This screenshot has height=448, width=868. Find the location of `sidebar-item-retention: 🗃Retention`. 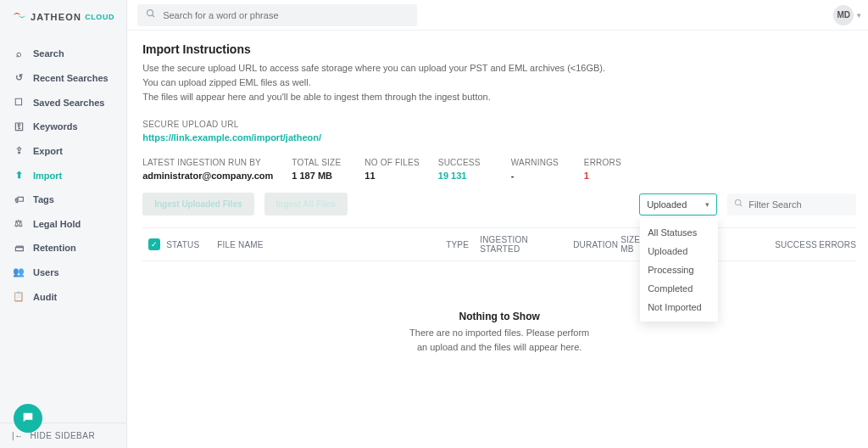

sidebar-item-retention: 🗃Retention is located at coordinates (63, 248).